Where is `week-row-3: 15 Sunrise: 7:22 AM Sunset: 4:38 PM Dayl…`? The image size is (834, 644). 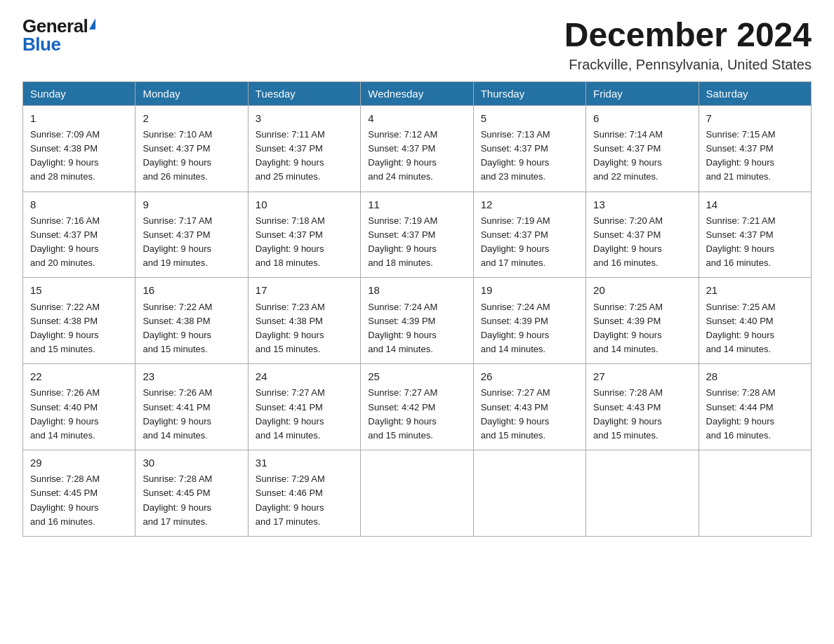
week-row-3: 15 Sunrise: 7:22 AM Sunset: 4:38 PM Dayl… is located at coordinates (417, 321).